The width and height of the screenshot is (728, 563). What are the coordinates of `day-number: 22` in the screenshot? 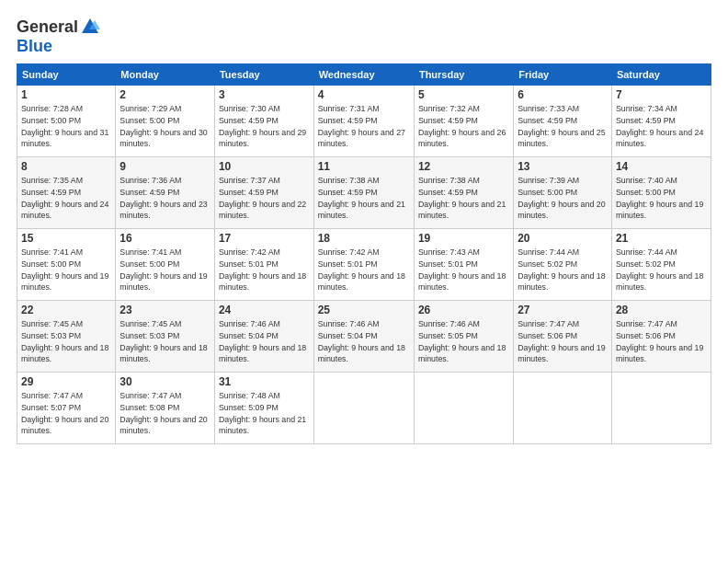 It's located at (66, 310).